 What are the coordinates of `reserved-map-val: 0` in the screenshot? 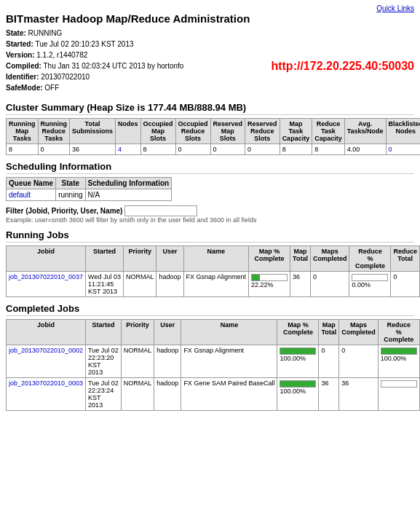 It's located at (228, 150).